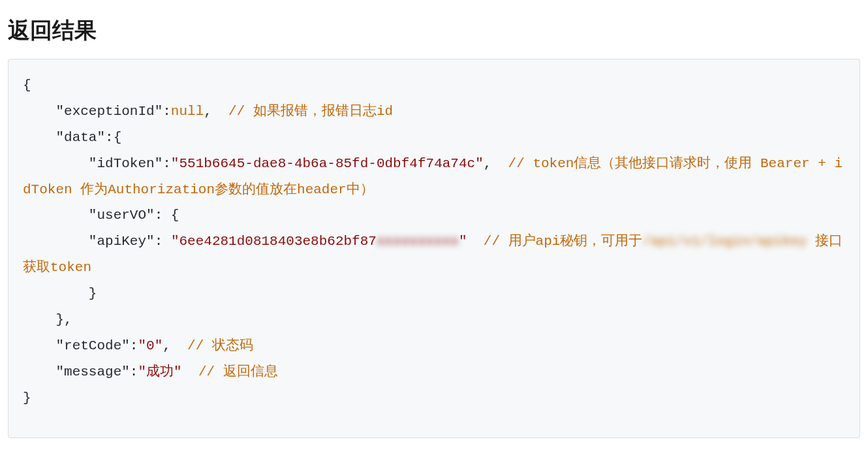 Image resolution: width=868 pixels, height=461 pixels. What do you see at coordinates (167, 215) in the screenshot?
I see `brace: : {` at bounding box center [167, 215].